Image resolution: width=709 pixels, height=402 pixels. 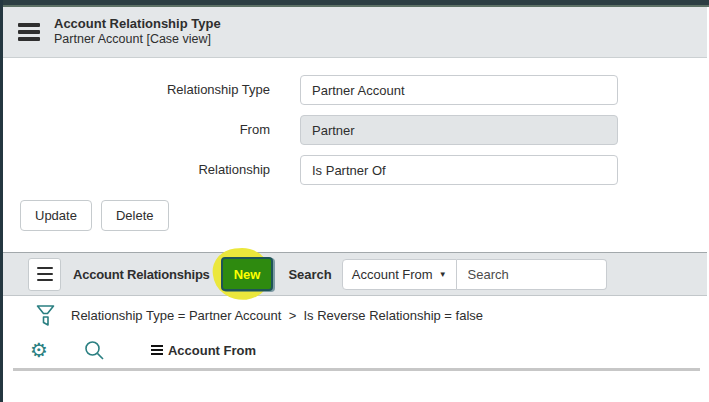 What do you see at coordinates (94, 350) in the screenshot?
I see `search-icon` at bounding box center [94, 350].